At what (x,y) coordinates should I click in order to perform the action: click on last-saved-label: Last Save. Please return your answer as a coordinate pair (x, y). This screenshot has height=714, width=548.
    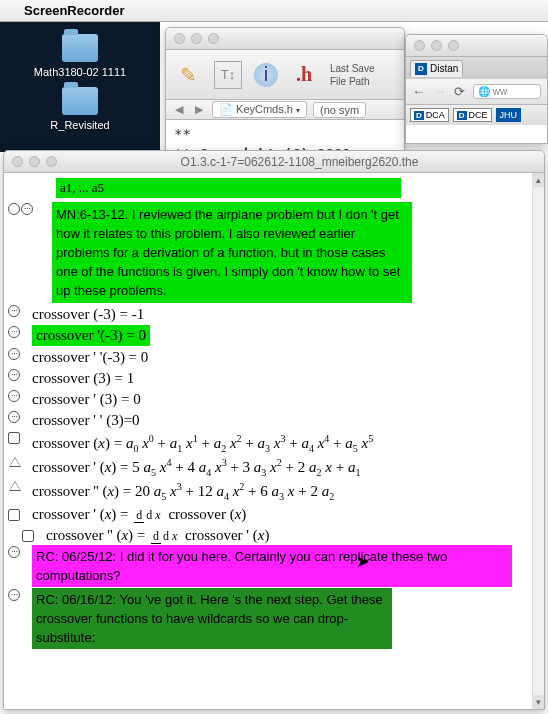
    Looking at the image, I should click on (352, 68).